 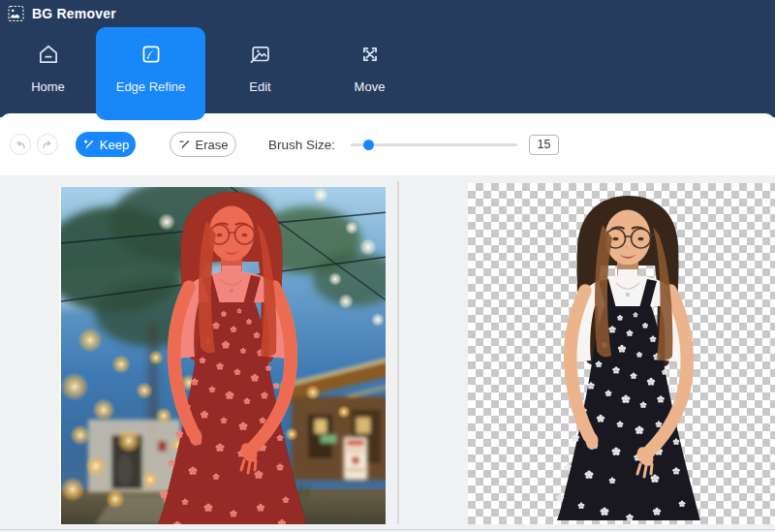 What do you see at coordinates (434, 144) in the screenshot?
I see `brush-size-slider` at bounding box center [434, 144].